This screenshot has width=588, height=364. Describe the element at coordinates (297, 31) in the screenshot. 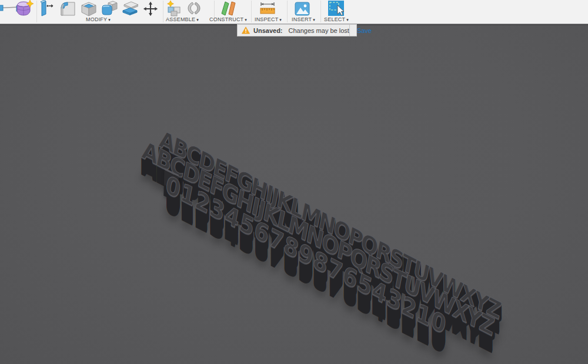

I see `unsaved-notification-bar: Unsaved: Changes may be lost Save` at that location.